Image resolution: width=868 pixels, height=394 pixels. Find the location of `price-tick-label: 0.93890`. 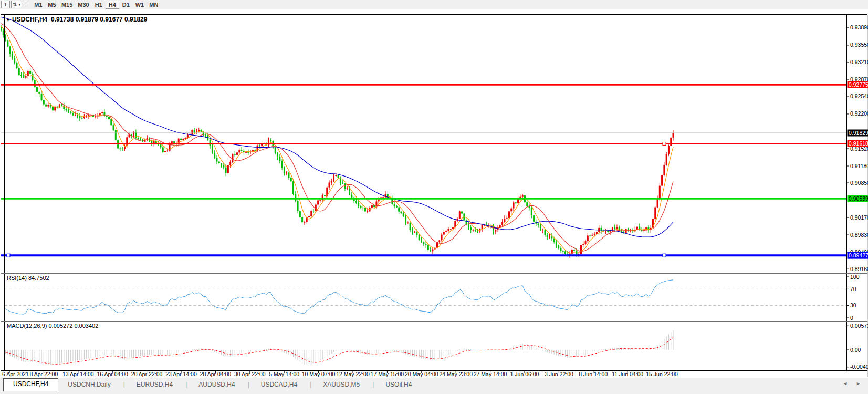

price-tick-label: 0.93890 is located at coordinates (859, 27).